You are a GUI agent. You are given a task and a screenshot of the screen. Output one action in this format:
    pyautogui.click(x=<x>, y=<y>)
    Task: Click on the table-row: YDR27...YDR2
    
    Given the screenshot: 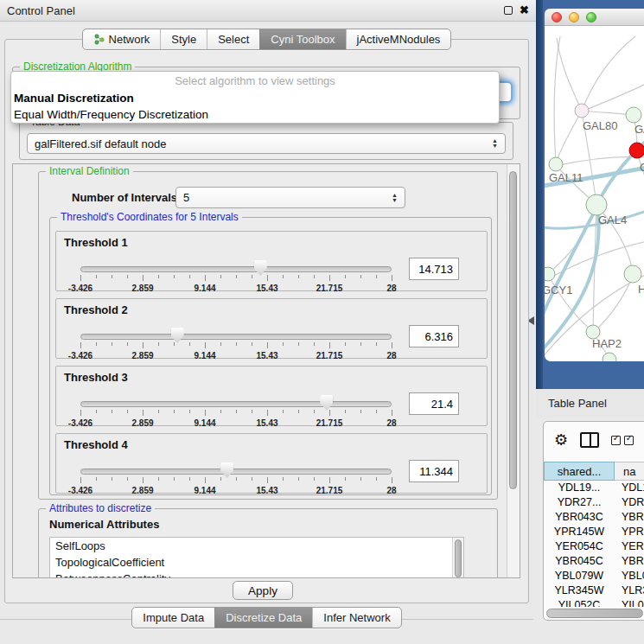 What is the action you would take?
    pyautogui.click(x=594, y=503)
    